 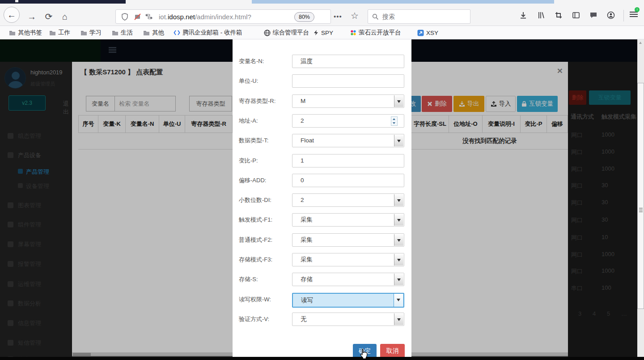 I want to click on field-select: 无, so click(x=348, y=319).